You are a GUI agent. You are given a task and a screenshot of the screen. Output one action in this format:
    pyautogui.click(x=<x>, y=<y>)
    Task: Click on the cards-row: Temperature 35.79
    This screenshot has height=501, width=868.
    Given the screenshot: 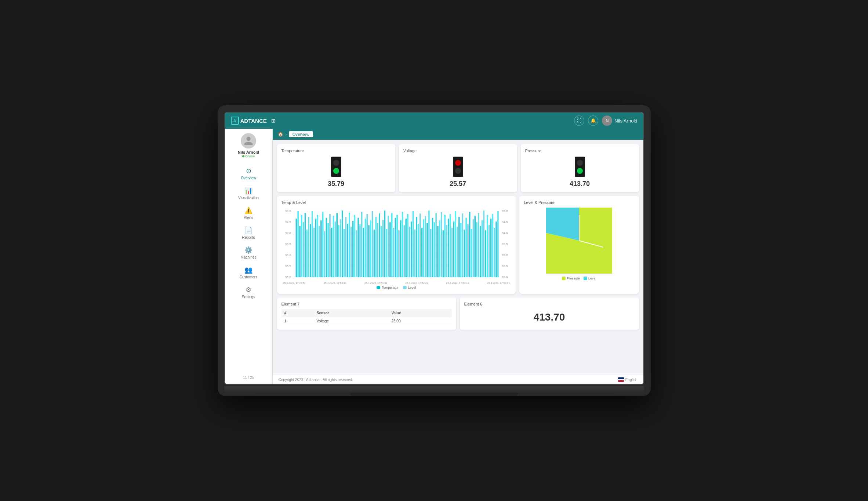 What is the action you would take?
    pyautogui.click(x=458, y=168)
    